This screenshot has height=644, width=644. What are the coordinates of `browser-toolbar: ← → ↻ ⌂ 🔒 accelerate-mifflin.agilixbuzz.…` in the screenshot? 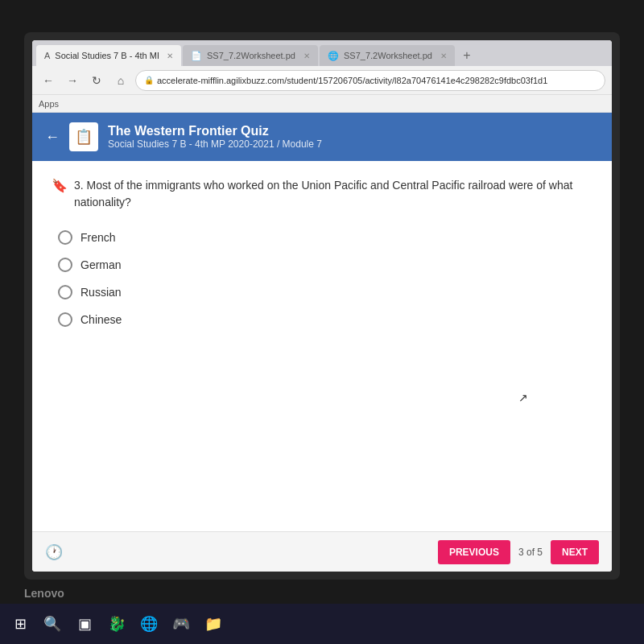 It's located at (322, 80).